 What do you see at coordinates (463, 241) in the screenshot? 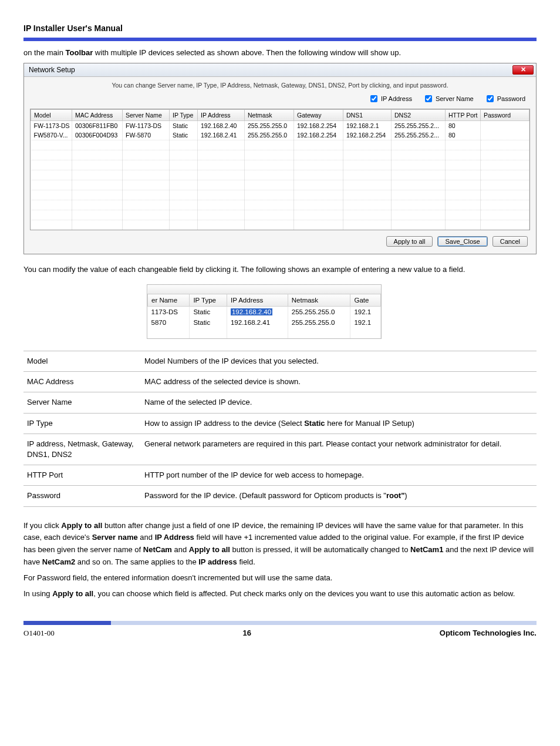
I see `save-close-button: Save_Close` at bounding box center [463, 241].